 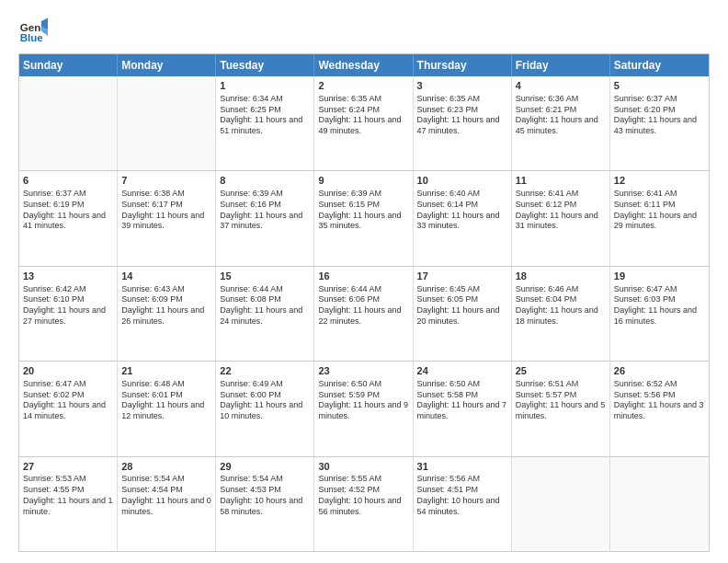 What do you see at coordinates (167, 408) in the screenshot?
I see `calendar-cell-day-21: 21Sunrise: 6:48 AM Sunset: 6:01 PM Dayli…` at bounding box center [167, 408].